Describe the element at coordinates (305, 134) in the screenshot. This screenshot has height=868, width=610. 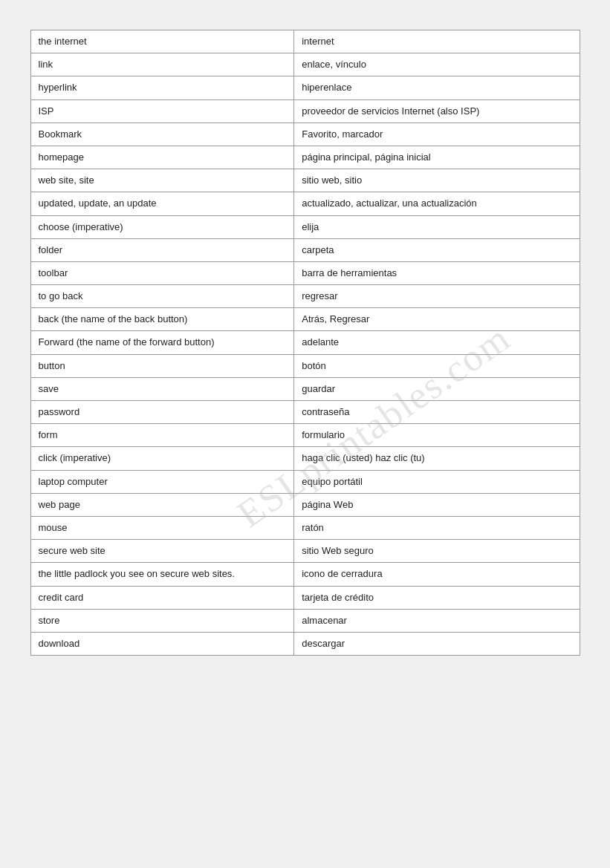
I see `table-row: BookmarkFavorito, marcador` at that location.